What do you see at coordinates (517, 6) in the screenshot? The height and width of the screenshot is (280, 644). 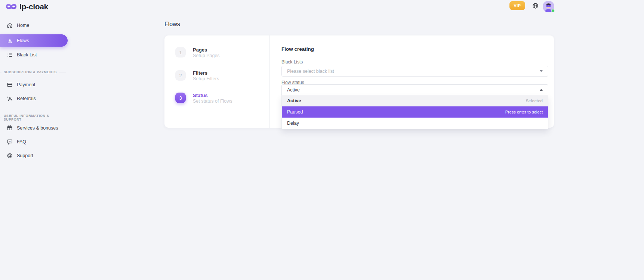 I see `vip-button: VIP` at bounding box center [517, 6].